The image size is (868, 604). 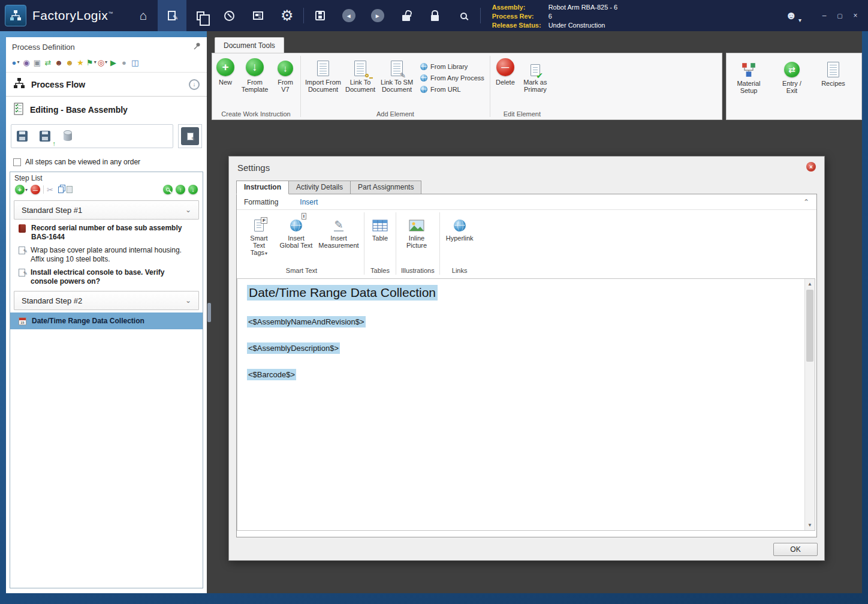 What do you see at coordinates (201, 16) in the screenshot?
I see `documents-stack-icon` at bounding box center [201, 16].